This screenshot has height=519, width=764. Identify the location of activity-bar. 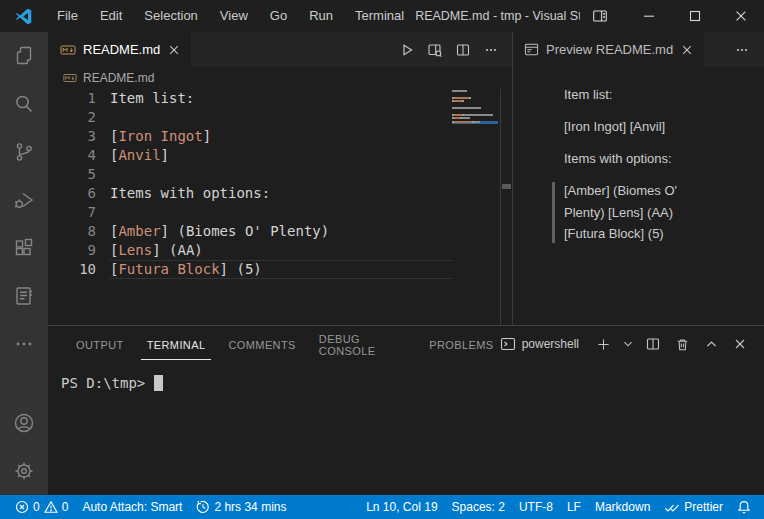
(24, 264).